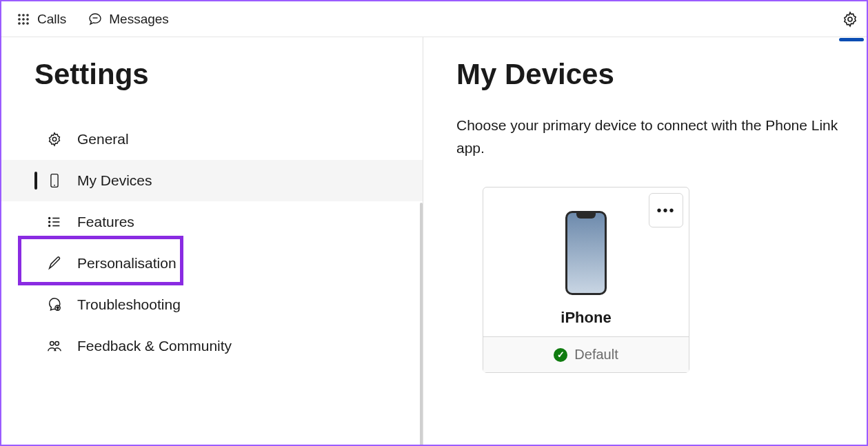 Image resolution: width=868 pixels, height=446 pixels. What do you see at coordinates (649, 74) in the screenshot?
I see `main-title: My Devices` at bounding box center [649, 74].